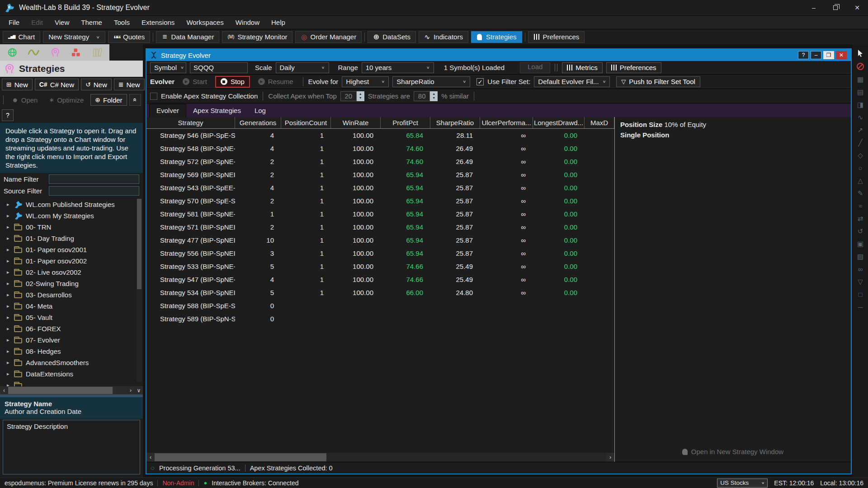 The height and width of the screenshot is (488, 868). What do you see at coordinates (381, 136) in the screenshot?
I see `table-row: Strategy 546 (BIP-SpE-S 4 1 100.00 65.84…` at bounding box center [381, 136].